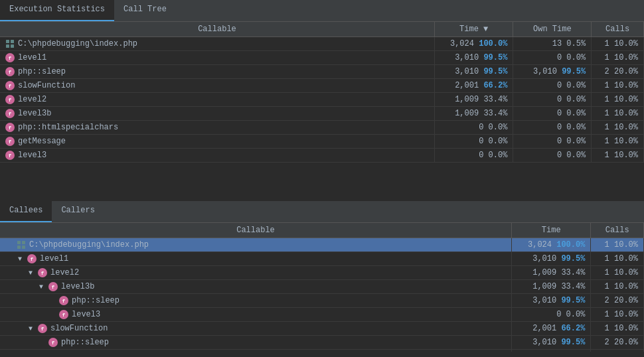 The height and width of the screenshot is (357, 644). I want to click on table-row: f level2 1,009 33.4% 0 0.0% 1 10.0%, so click(322, 100).